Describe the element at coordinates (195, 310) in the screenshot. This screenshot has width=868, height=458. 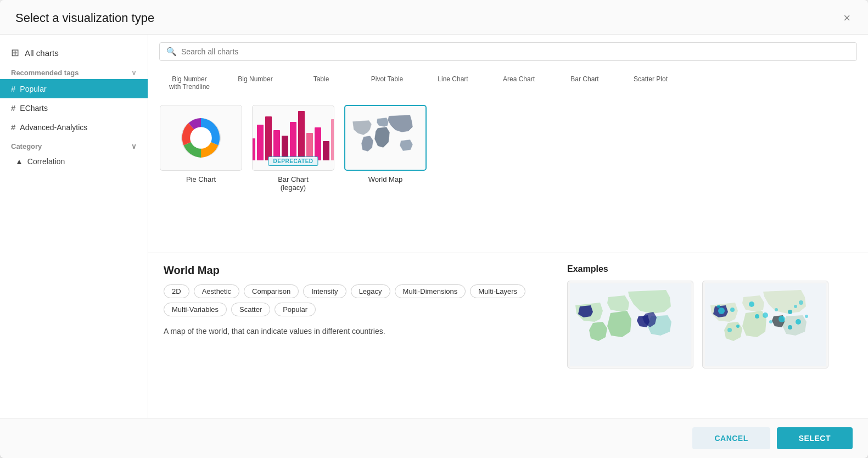
I see `tag-multi-variables: Multi-Variables` at that location.